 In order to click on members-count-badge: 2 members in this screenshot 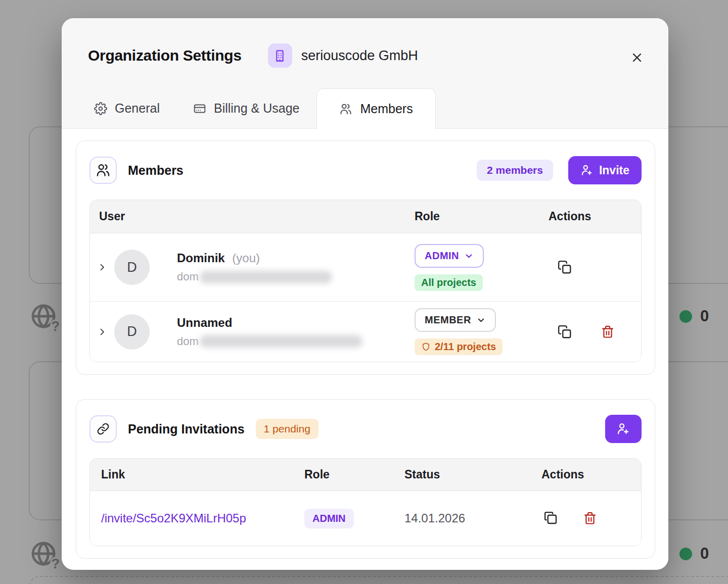, I will do `click(515, 170)`.